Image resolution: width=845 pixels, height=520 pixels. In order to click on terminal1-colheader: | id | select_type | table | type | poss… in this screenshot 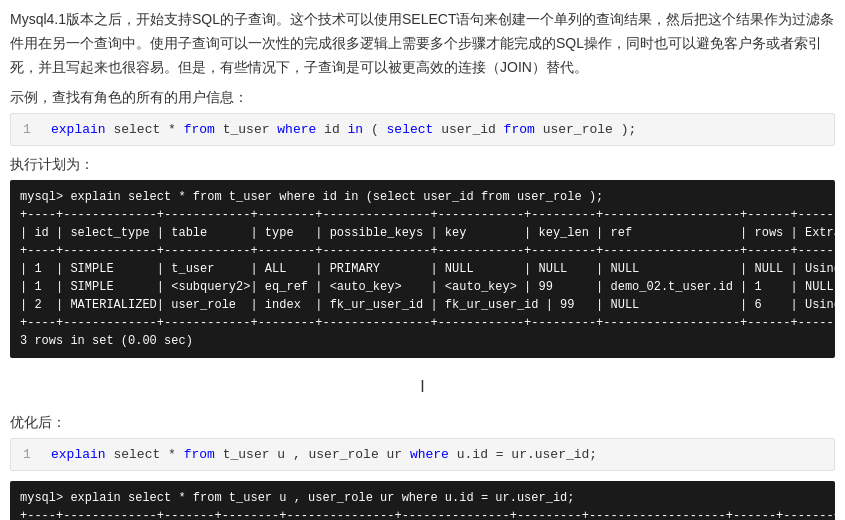, I will do `click(422, 233)`.